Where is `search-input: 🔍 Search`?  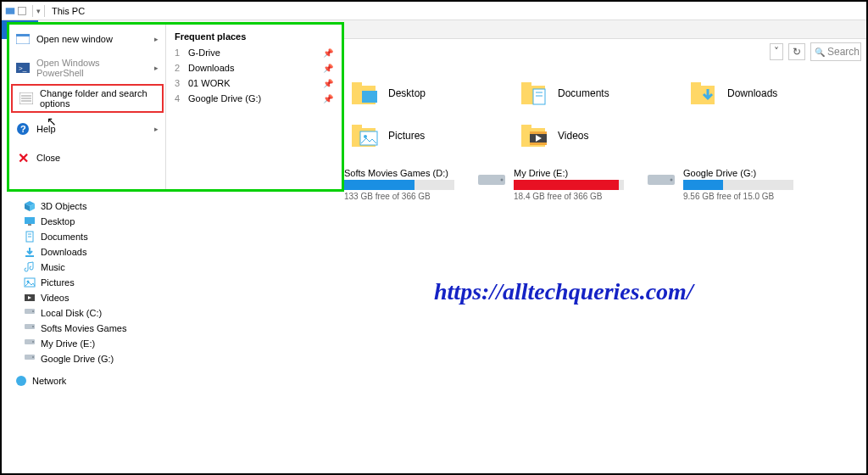 search-input: 🔍 Search is located at coordinates (836, 52).